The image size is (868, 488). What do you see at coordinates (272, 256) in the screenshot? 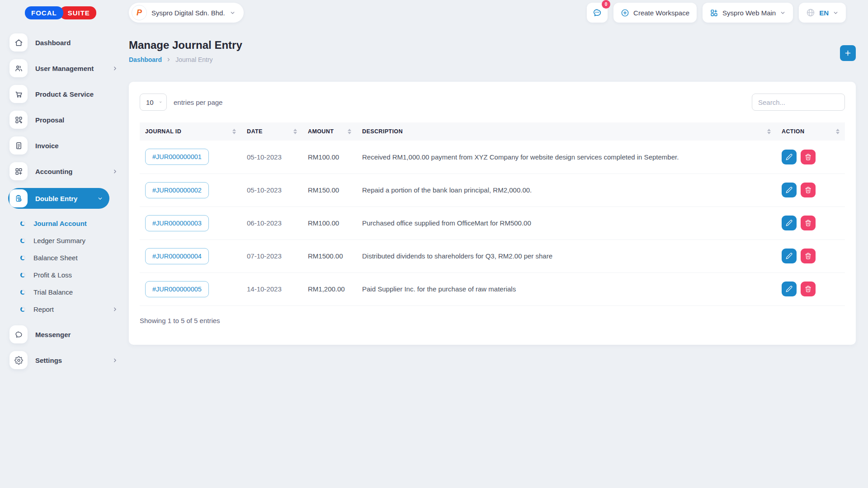
I see `journal-date: 07-10-2023` at bounding box center [272, 256].